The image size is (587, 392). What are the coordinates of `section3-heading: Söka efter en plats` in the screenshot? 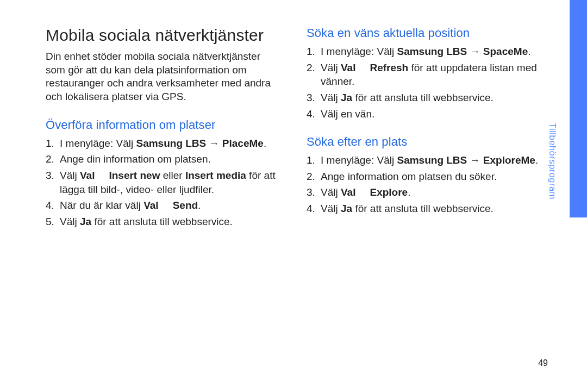 It's located at (424, 142).